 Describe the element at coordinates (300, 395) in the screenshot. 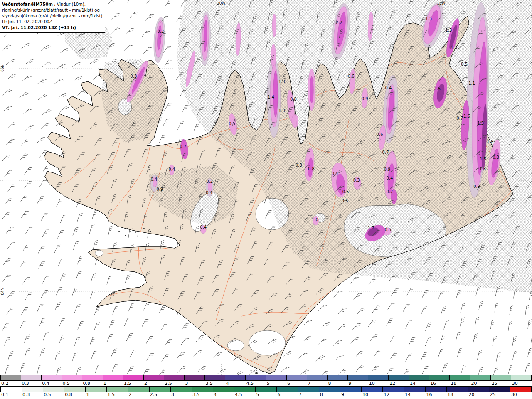

I see `rain-colorbar-tick-label: 7` at that location.